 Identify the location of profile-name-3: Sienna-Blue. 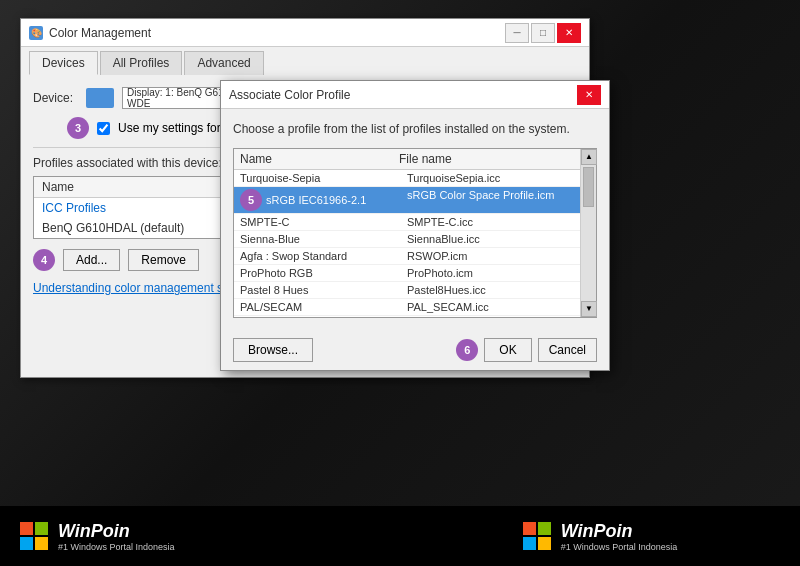
(324, 239).